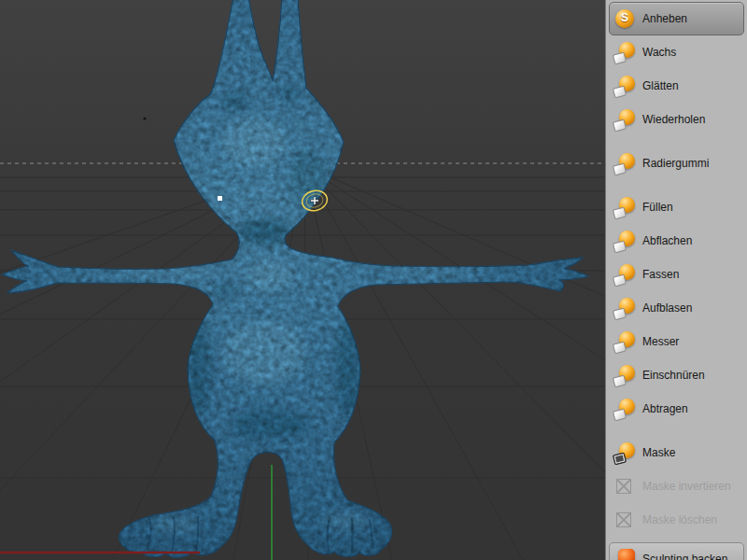 The image size is (747, 560). I want to click on tool-wiederholen: Wiederholen, so click(676, 119).